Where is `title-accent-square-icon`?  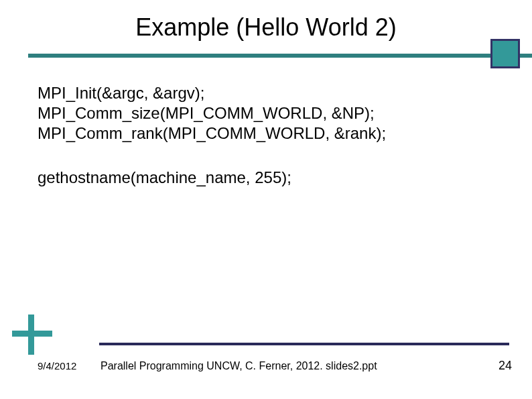 title-accent-square-icon is located at coordinates (505, 54).